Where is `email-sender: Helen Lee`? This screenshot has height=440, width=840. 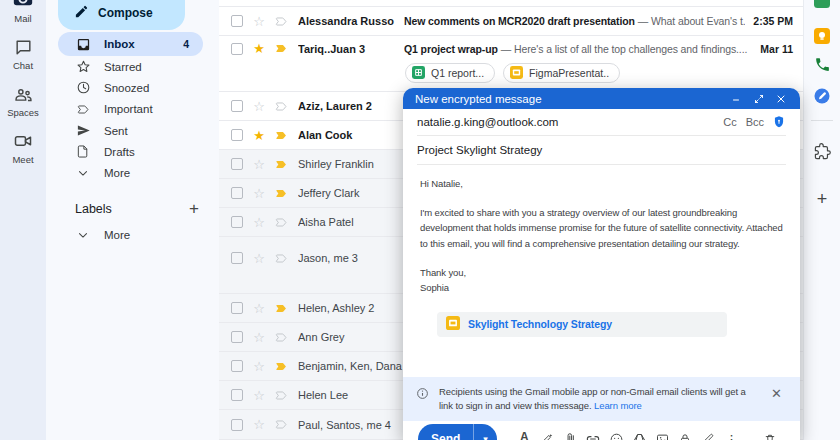 email-sender: Helen Lee is located at coordinates (351, 395).